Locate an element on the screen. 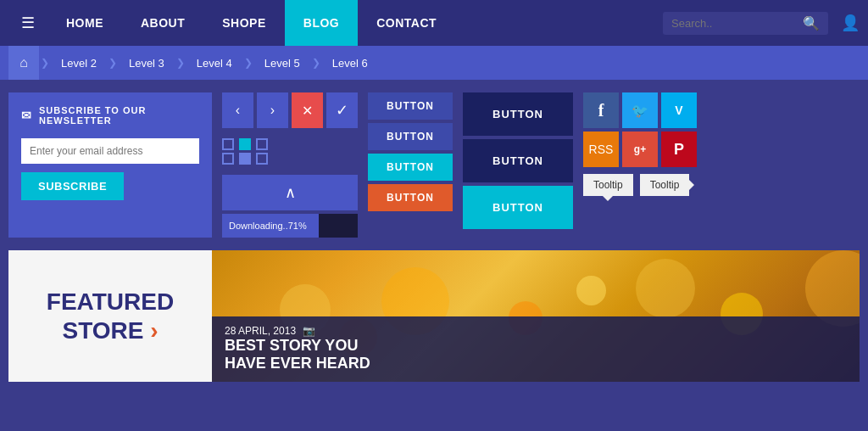  blog-title: BEST STORY YOU HAVE EVER HEARD is located at coordinates (536, 355).